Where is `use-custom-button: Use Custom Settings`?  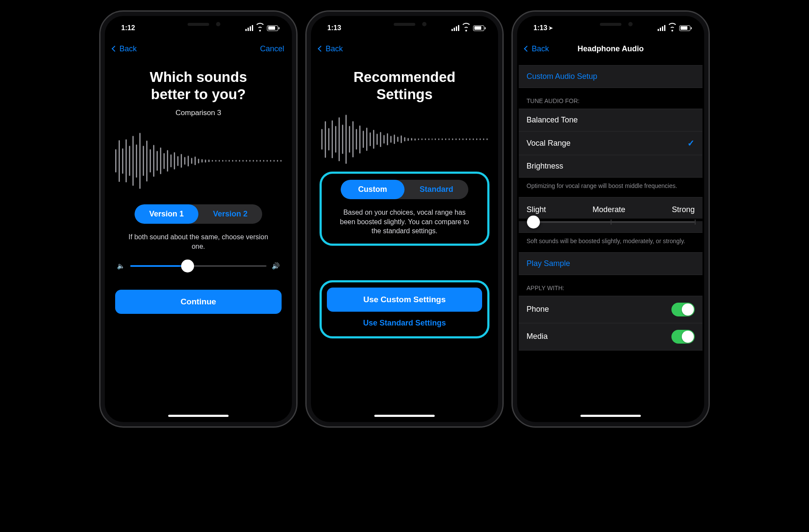 use-custom-button: Use Custom Settings is located at coordinates (404, 300).